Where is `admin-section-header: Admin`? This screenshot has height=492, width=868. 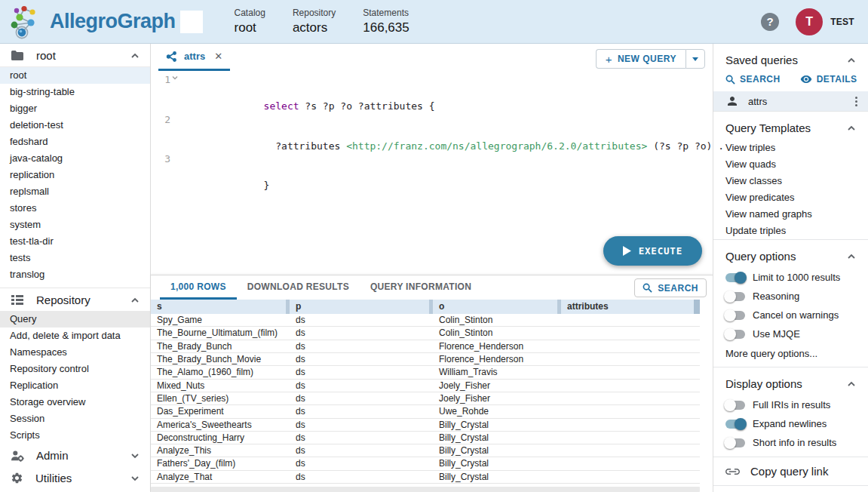 admin-section-header: Admin is located at coordinates (75, 455).